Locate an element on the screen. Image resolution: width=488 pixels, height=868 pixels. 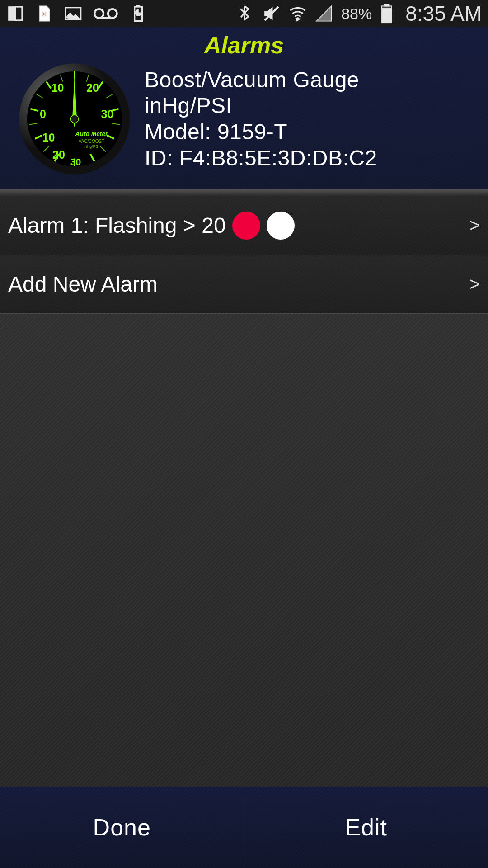
svg-text: VAC/BOOST is located at coordinates (92, 141).